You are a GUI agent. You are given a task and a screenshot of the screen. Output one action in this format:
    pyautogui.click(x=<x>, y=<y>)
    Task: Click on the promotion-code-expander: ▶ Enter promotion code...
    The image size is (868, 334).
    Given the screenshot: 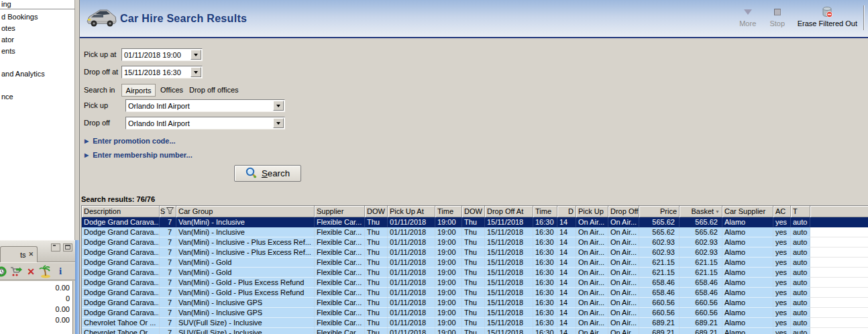 What is the action you would take?
    pyautogui.click(x=130, y=141)
    